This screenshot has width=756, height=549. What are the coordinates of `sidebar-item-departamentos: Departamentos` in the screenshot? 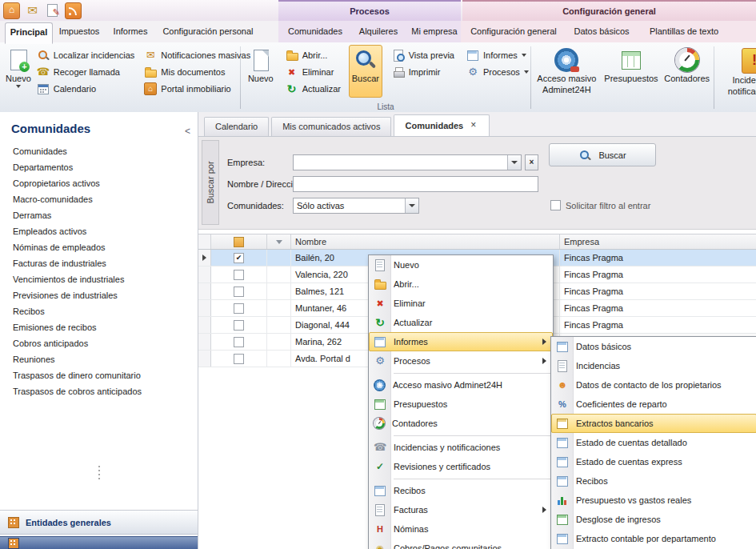 It's located at (99, 167).